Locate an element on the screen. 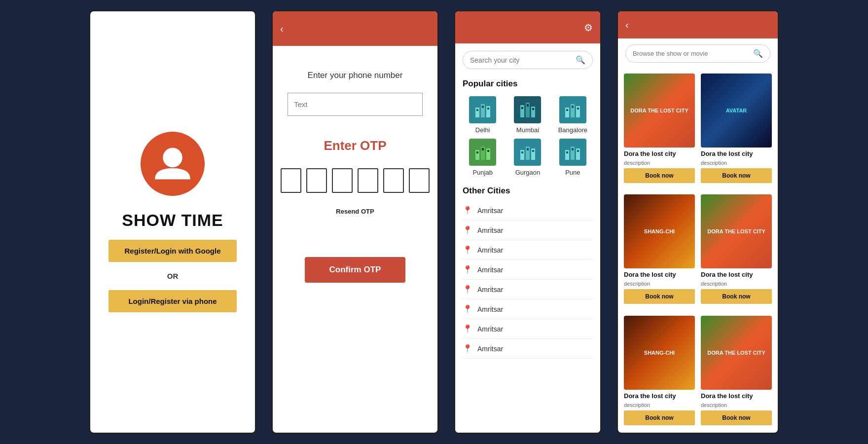  movie-card-0: DORA THE LOST CITY Dora the lost city de… is located at coordinates (659, 131).